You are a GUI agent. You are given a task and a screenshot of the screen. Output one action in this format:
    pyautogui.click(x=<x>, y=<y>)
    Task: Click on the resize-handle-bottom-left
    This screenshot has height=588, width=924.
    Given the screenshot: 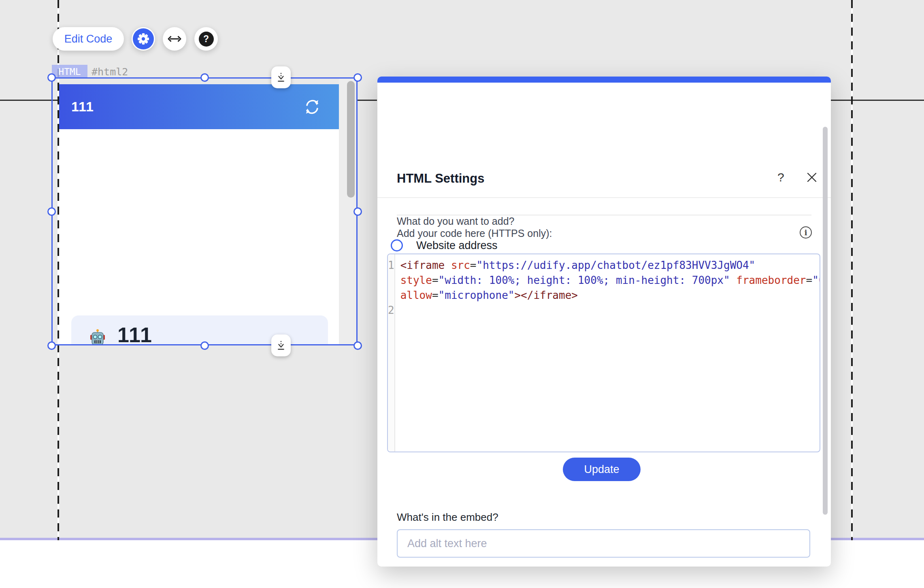 What is the action you would take?
    pyautogui.click(x=52, y=346)
    